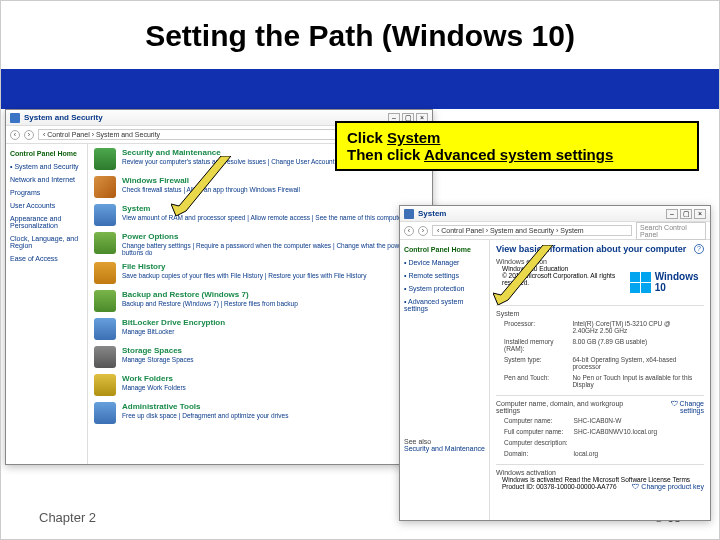 This screenshot has width=720, height=540. Describe the element at coordinates (46, 258) in the screenshot. I see `sidebar-item: Ease of Access` at that location.